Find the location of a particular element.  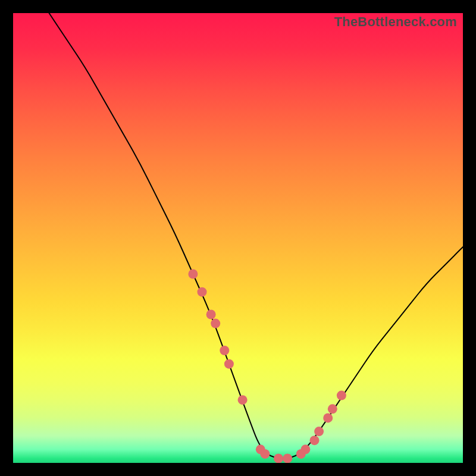

emphasis-dots-group is located at coordinates (267, 367).